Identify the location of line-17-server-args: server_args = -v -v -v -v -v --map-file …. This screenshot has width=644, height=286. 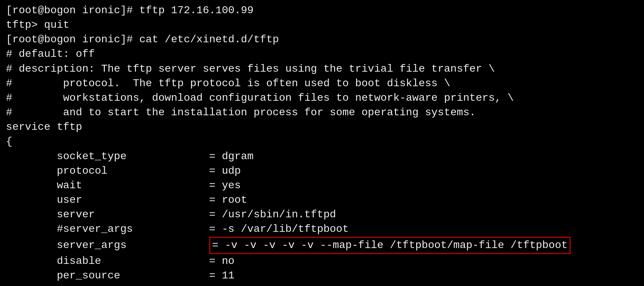
(322, 245).